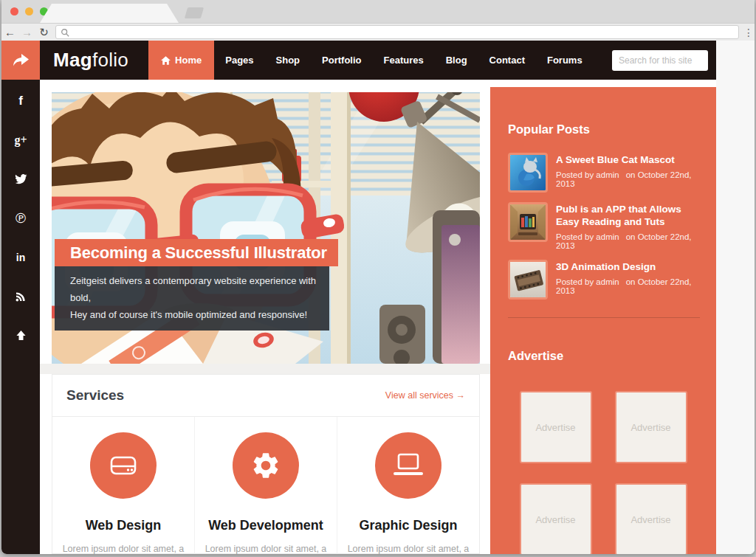 This screenshot has height=557, width=756. I want to click on hero-title-banner: Becoming a Successful Illustrator, so click(196, 252).